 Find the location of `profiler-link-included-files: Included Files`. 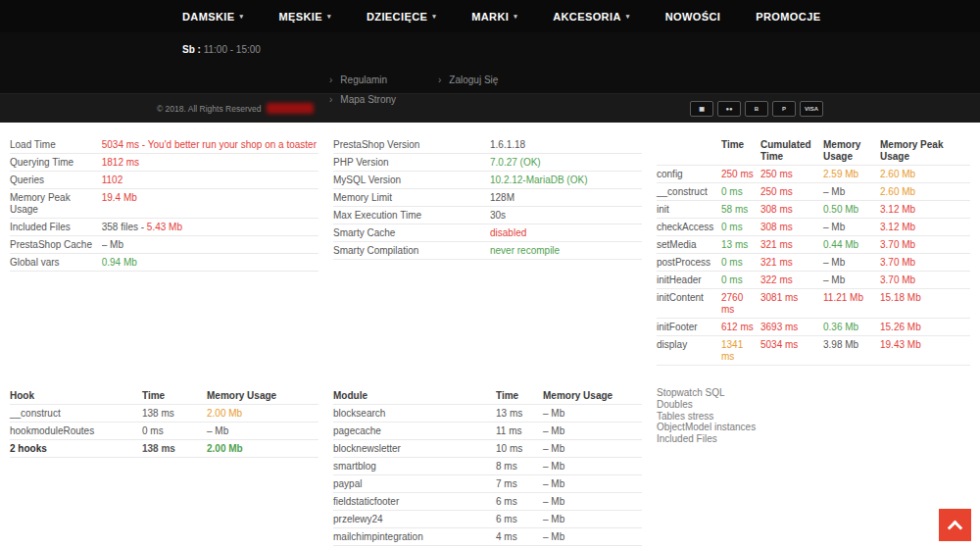

profiler-link-included-files: Included Files is located at coordinates (813, 439).